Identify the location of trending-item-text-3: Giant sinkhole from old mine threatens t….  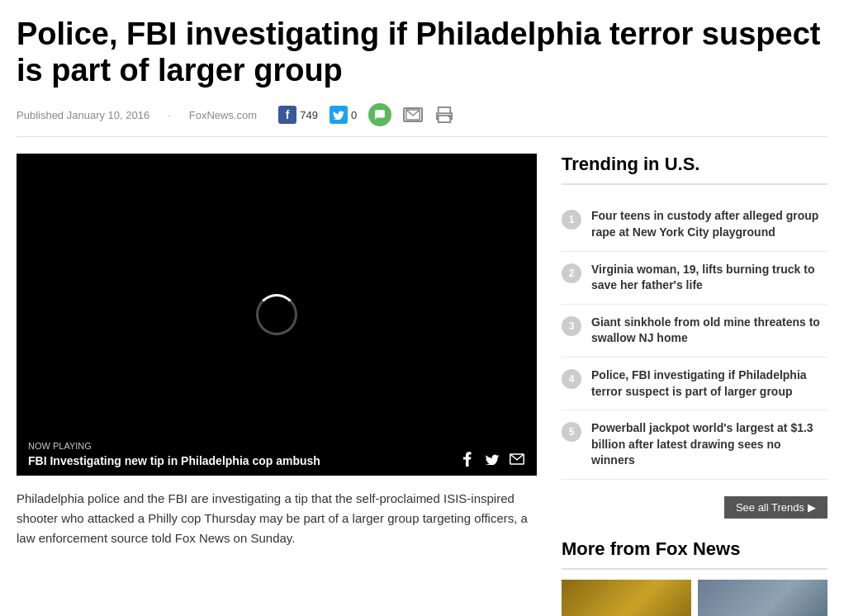
(709, 330).